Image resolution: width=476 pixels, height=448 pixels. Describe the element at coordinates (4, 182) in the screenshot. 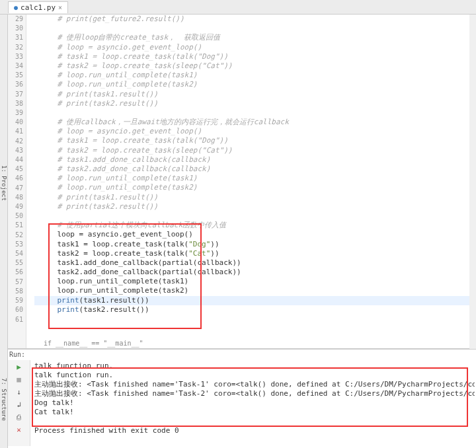

I see `project-tool-tab: 1: Project` at that location.